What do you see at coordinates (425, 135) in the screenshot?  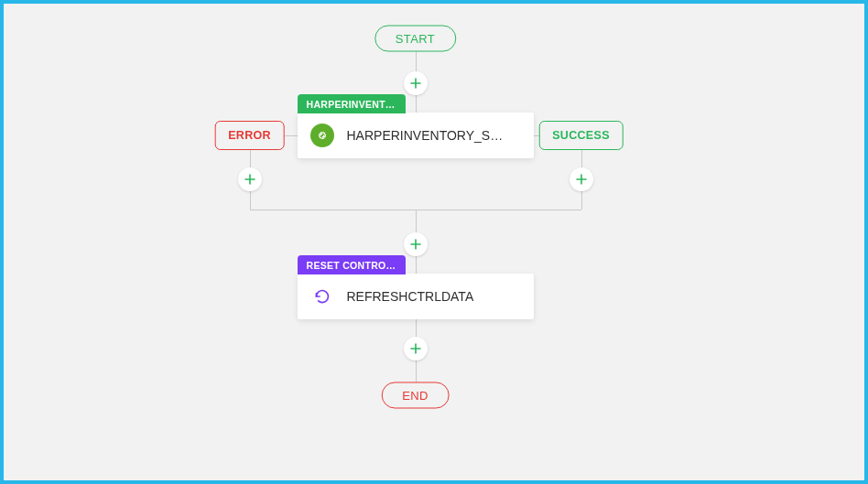 I see `node-title: HARPERINVENTORY_S…` at bounding box center [425, 135].